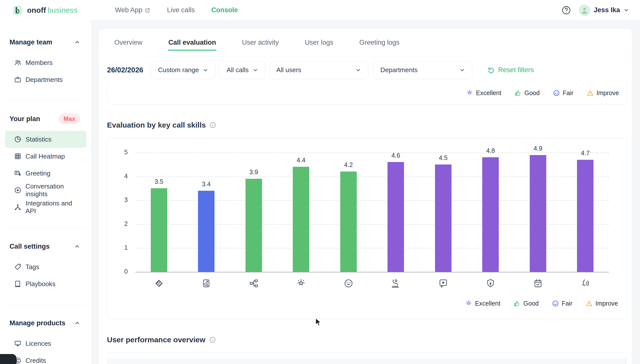  Describe the element at coordinates (491, 212) in the screenshot. I see `bar-column: 4.8` at that location.